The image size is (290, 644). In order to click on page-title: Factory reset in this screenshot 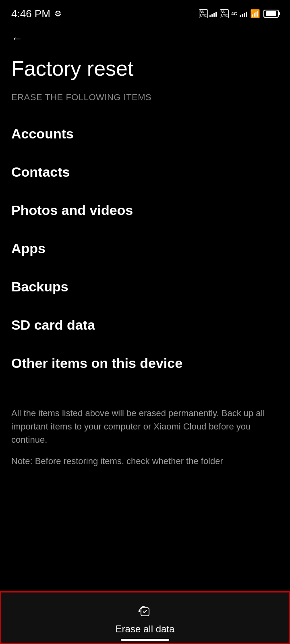, I will do `click(145, 68)`.